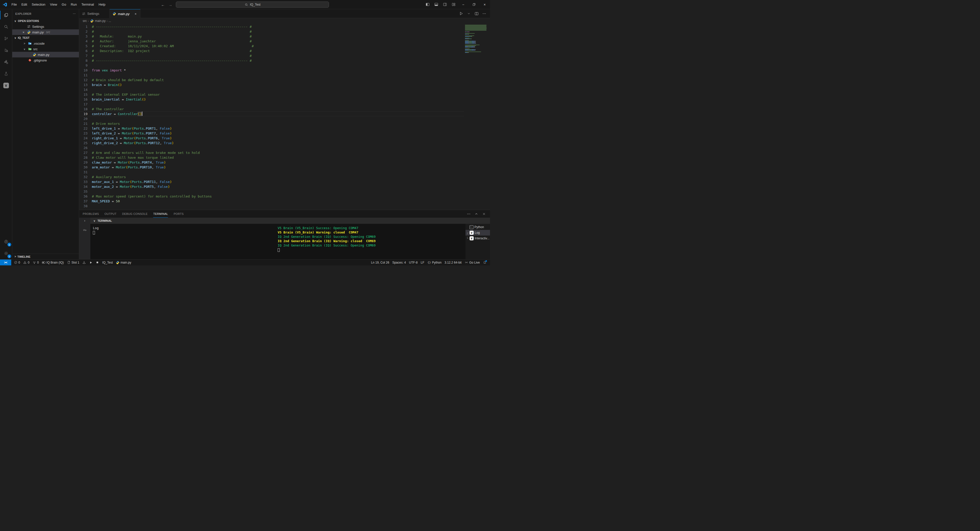 The image size is (980, 531). What do you see at coordinates (272, 61) in the screenshot?
I see `code-line-8: 8# -------------------------------------…` at bounding box center [272, 61].